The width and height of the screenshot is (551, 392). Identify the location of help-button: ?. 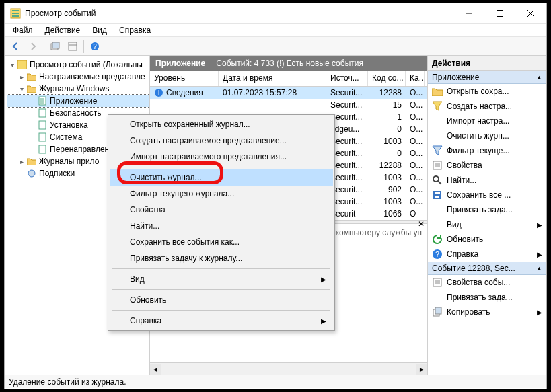
(95, 46).